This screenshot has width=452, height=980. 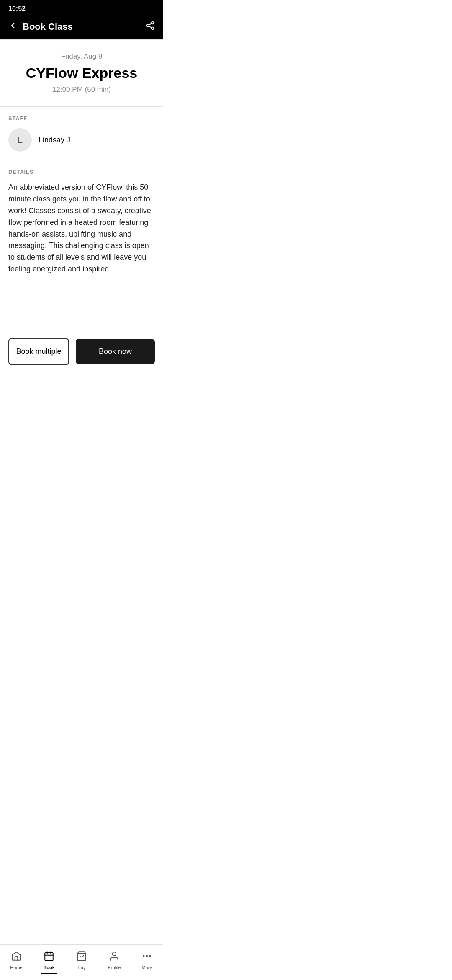 What do you see at coordinates (150, 27) in the screenshot?
I see `share-icon` at bounding box center [150, 27].